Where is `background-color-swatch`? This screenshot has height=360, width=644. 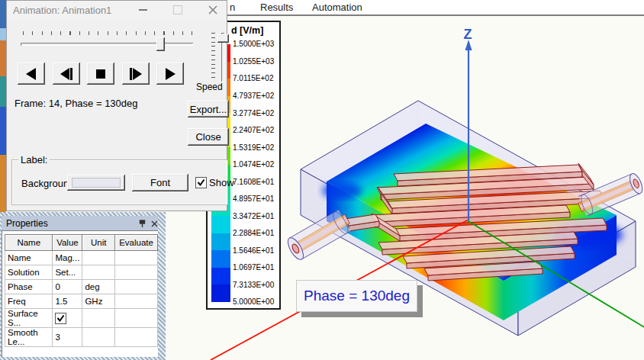
background-color-swatch is located at coordinates (96, 183).